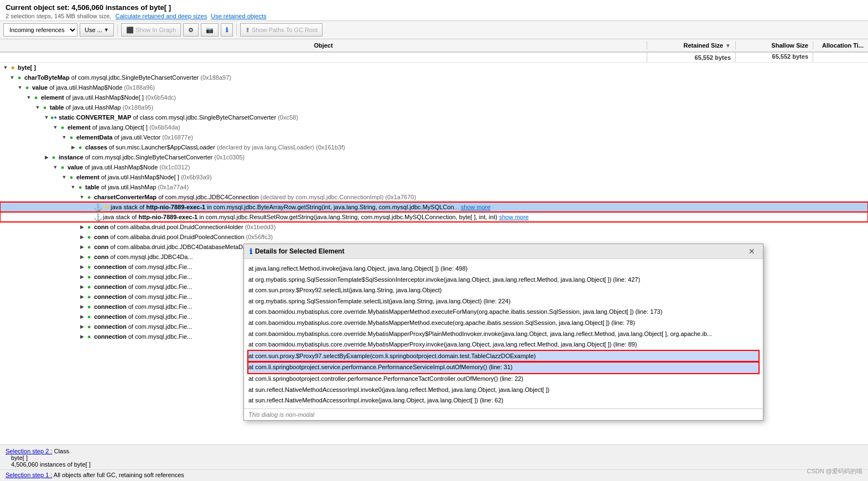  What do you see at coordinates (503, 414) in the screenshot?
I see `modal-footer: This dialog is non-modal` at bounding box center [503, 414].